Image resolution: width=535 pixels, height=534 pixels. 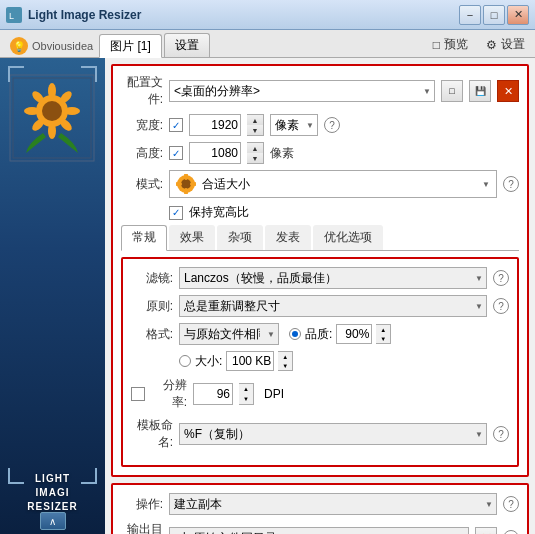 What do you see at coordinates (268, 44) in the screenshot?
I see `tab-bar: 💡 Obviousidea 图片 [1] 设置 □ 预览 ⚙ 设置` at bounding box center [268, 44].